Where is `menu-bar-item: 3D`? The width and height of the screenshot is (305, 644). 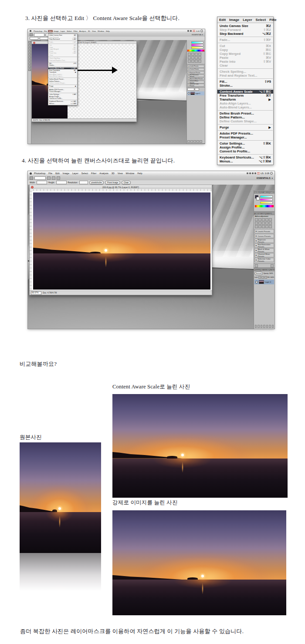 menu-bar-item: 3D is located at coordinates (89, 31).